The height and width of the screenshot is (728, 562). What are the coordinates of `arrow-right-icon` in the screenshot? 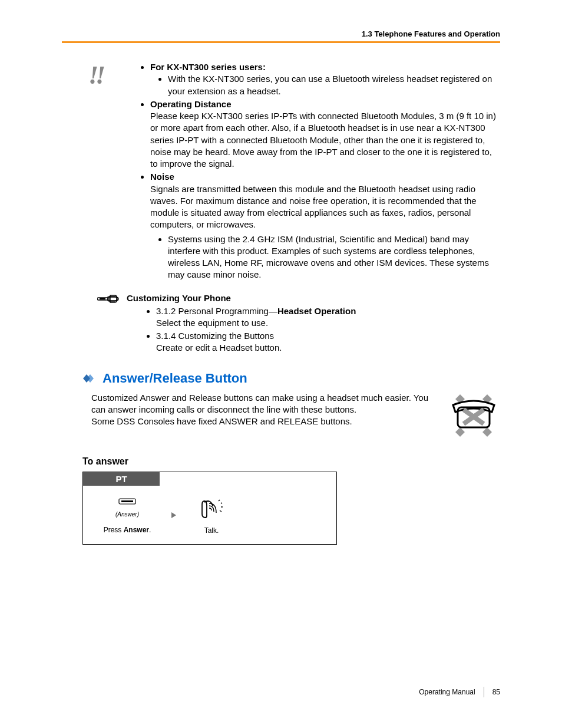 It's located at (174, 516).